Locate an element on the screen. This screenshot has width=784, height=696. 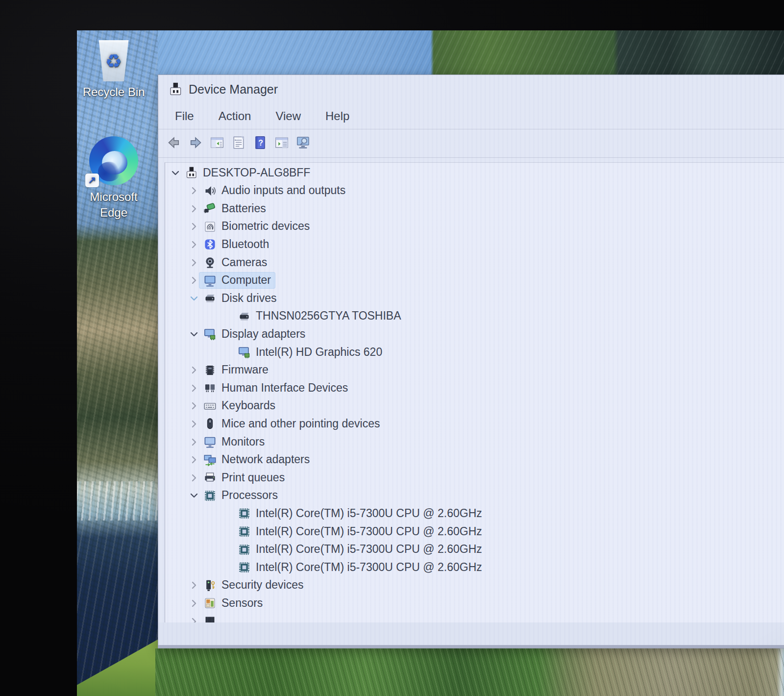
tree-category-item: Firmware is located at coordinates (474, 371).